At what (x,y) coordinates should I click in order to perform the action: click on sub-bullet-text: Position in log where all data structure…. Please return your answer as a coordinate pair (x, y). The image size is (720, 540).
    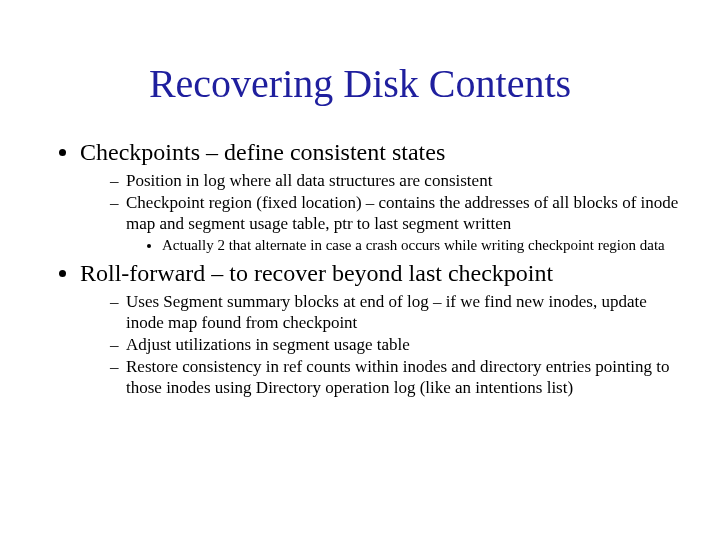
    Looking at the image, I should click on (309, 180).